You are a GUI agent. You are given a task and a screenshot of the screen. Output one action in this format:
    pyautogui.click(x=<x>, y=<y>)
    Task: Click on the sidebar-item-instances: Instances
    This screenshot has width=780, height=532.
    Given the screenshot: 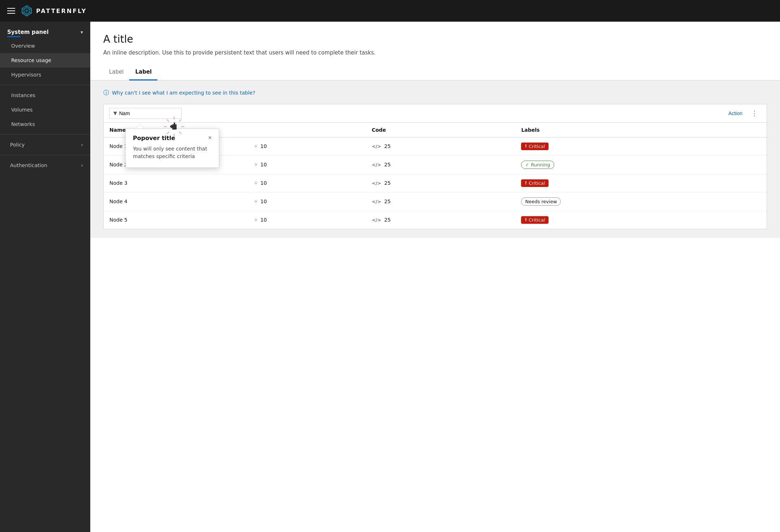 What is the action you would take?
    pyautogui.click(x=45, y=95)
    